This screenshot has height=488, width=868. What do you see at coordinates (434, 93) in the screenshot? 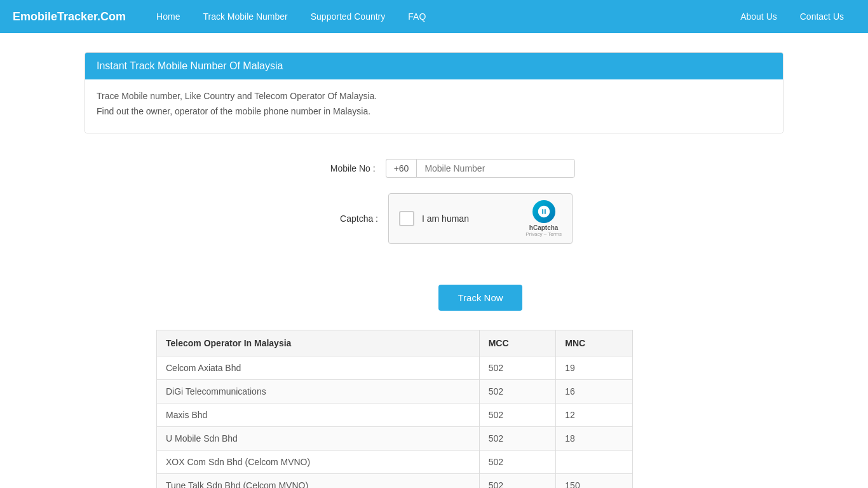
I see `info-box: Instant Track Mobile Number Of Malaysia …` at bounding box center [434, 93].